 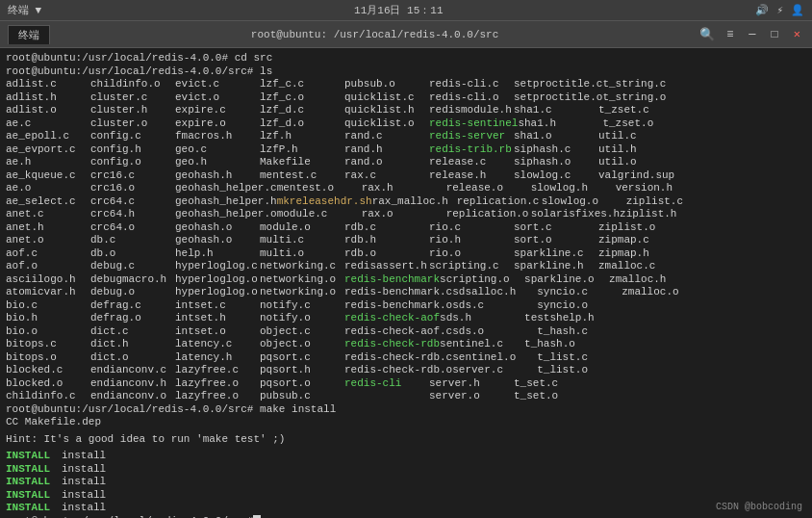 I want to click on file-item: pqsort.h, so click(x=302, y=371).